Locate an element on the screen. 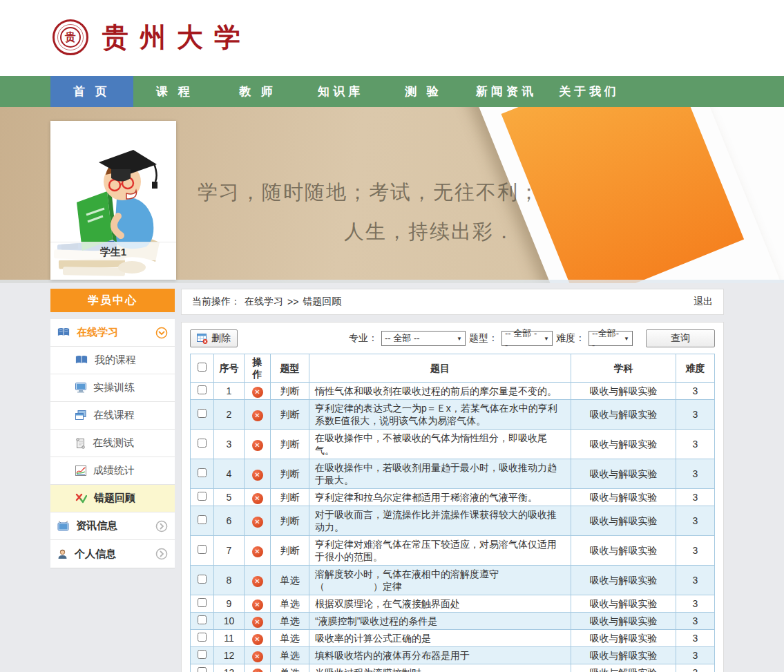  sidebar-item-online-courses: 在线课程 is located at coordinates (113, 416).